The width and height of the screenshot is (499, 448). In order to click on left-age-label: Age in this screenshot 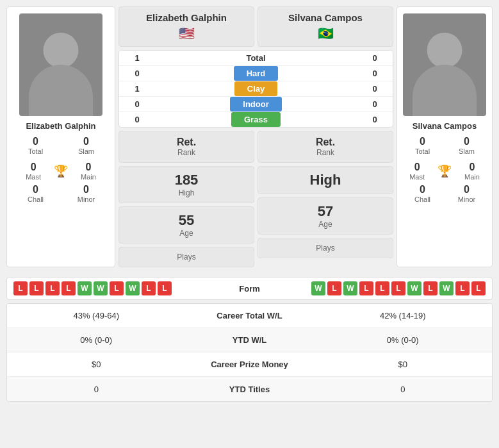, I will do `click(186, 233)`.